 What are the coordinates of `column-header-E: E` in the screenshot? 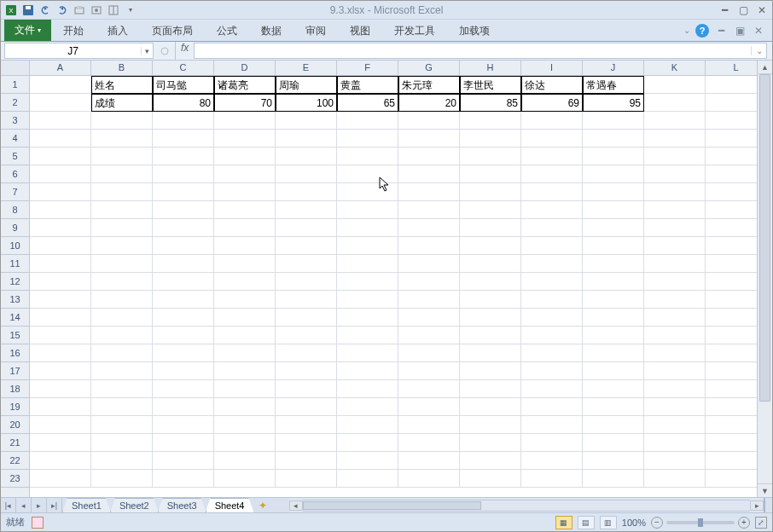 It's located at (306, 68).